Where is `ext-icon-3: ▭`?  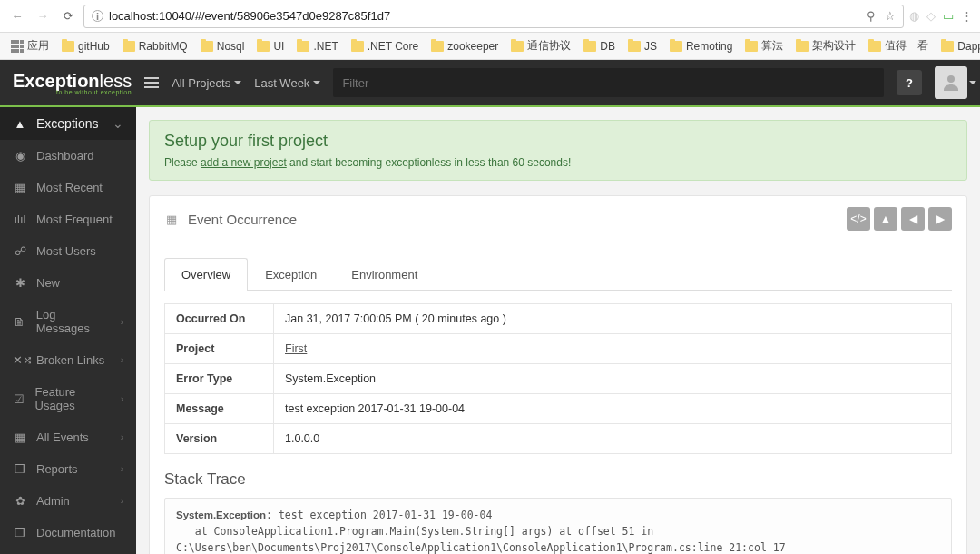
ext-icon-3: ▭ is located at coordinates (948, 16).